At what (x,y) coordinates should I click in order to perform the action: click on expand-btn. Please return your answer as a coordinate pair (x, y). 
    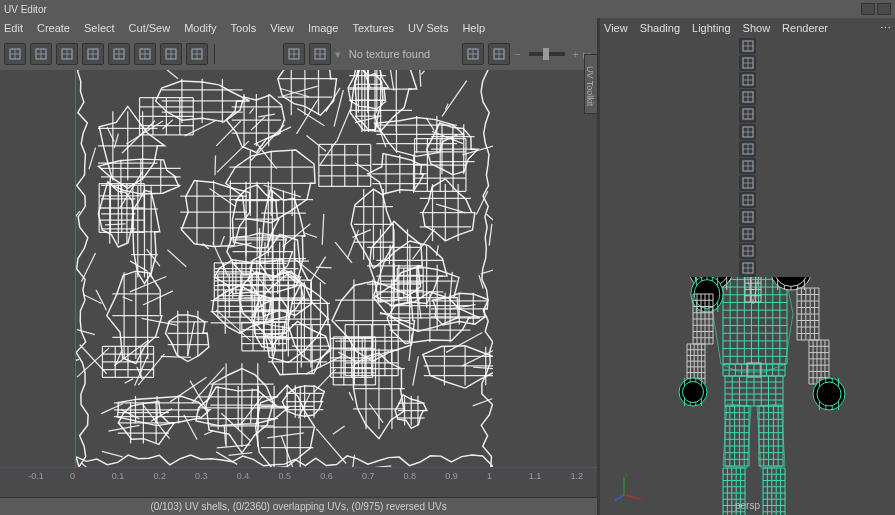
    Looking at the image, I should click on (884, 9).